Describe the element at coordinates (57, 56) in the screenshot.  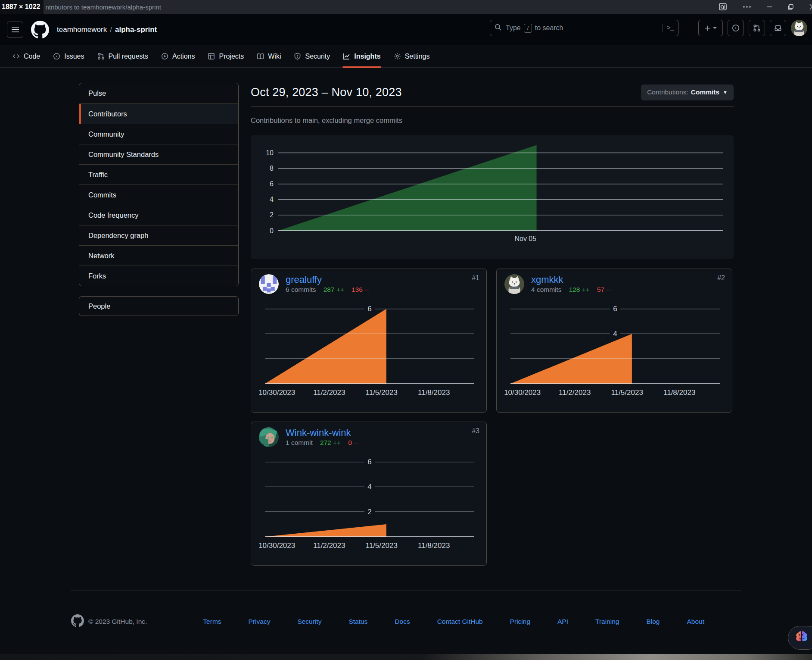
I see `issue-opened-icon` at that location.